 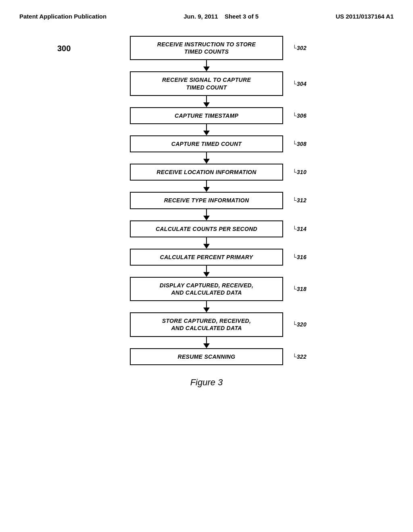 I want to click on step-316: CALCULATE PERCENT PRIMARY └316, so click(x=206, y=257).